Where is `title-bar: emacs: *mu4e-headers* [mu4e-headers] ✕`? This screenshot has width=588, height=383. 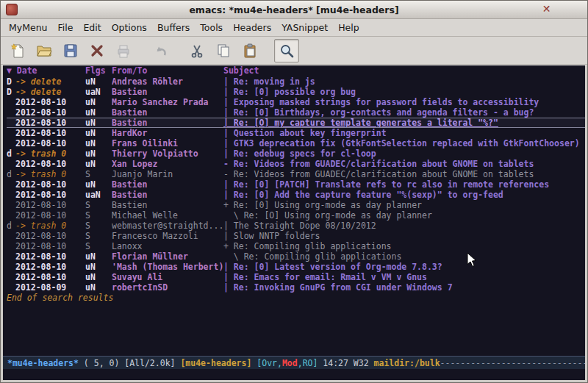 title-bar: emacs: *mu4e-headers* [mu4e-headers] ✕ is located at coordinates (294, 10).